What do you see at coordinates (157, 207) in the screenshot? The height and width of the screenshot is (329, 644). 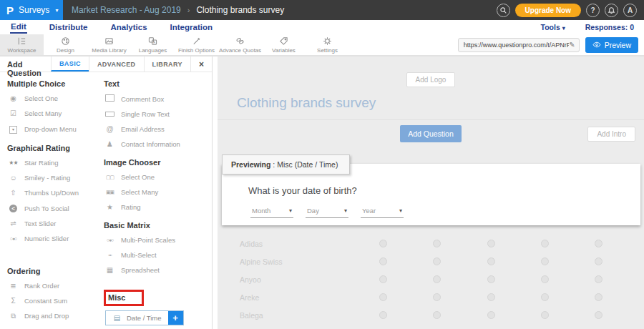 I see `qtype-image-rating: ★Rating` at bounding box center [157, 207].